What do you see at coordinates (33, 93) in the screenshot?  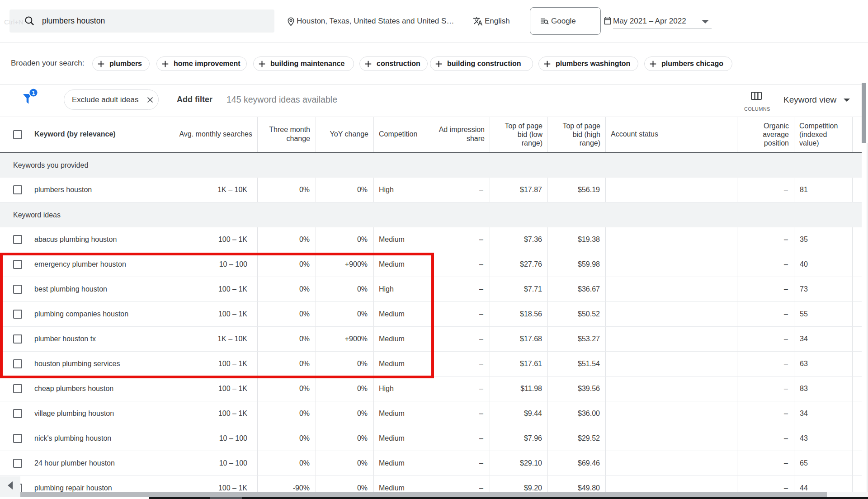 I see `svg-text: 1` at bounding box center [33, 93].